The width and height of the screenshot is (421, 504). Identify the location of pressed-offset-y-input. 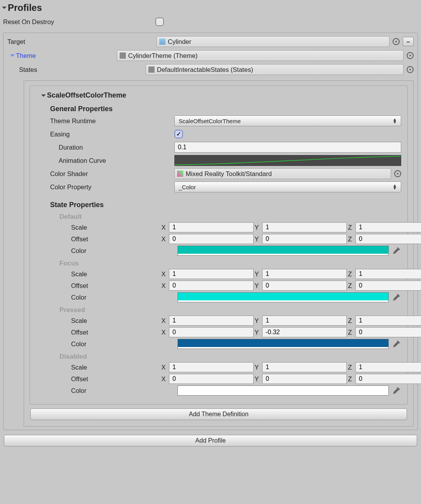
(304, 332).